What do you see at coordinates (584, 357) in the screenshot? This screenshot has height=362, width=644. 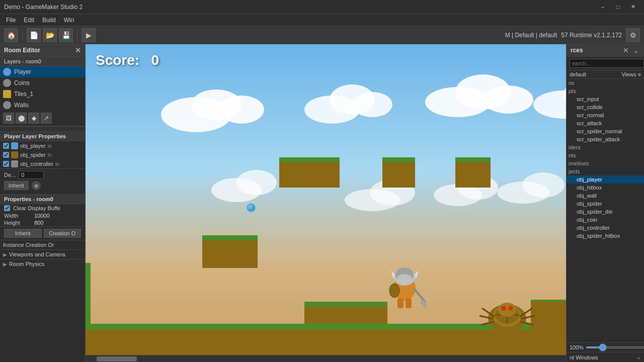 I see `windows-label: nt Windows` at bounding box center [584, 357].